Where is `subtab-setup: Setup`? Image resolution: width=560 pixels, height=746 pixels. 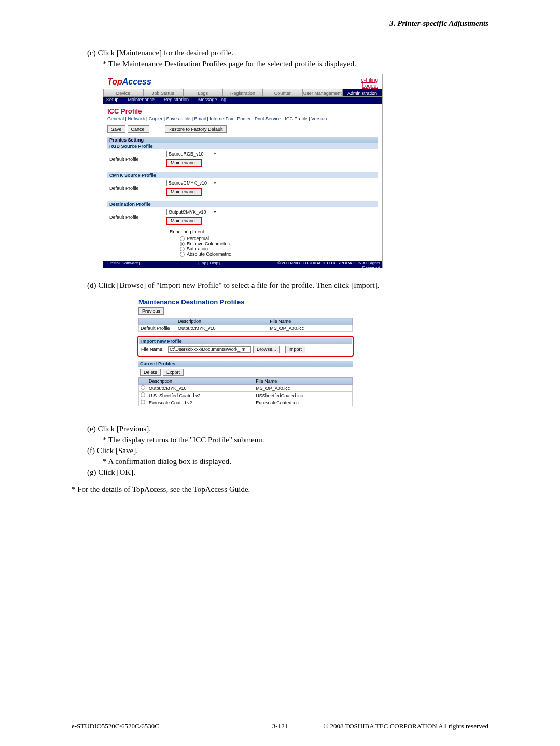 subtab-setup: Setup is located at coordinates (113, 101).